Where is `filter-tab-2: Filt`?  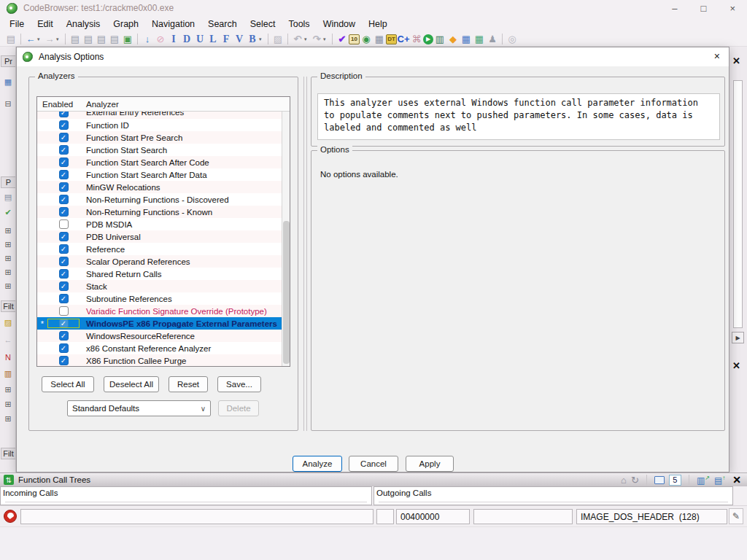
filter-tab-2: Filt is located at coordinates (8, 454).